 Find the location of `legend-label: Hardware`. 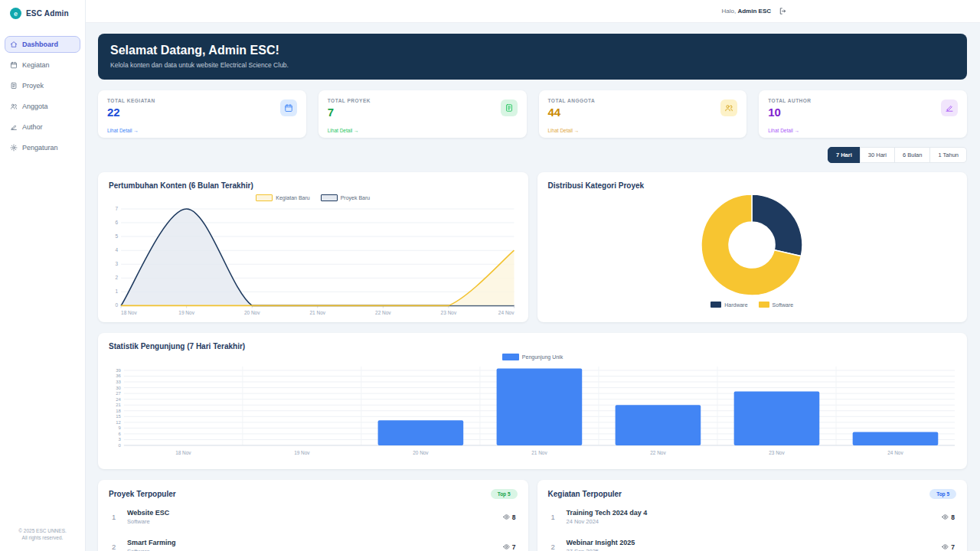

legend-label: Hardware is located at coordinates (736, 305).